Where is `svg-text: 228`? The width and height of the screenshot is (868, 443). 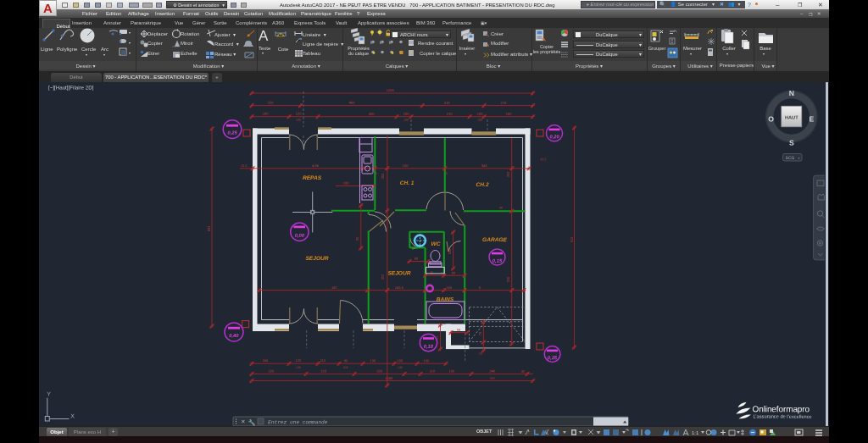 svg-text: 228 is located at coordinates (271, 102).